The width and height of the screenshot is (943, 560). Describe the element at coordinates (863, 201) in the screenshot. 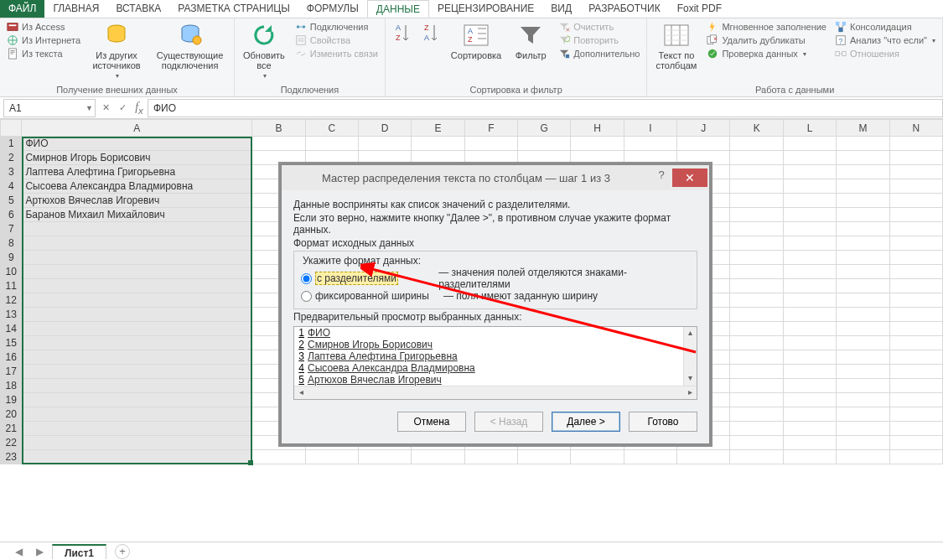

I see `cell-M5` at that location.